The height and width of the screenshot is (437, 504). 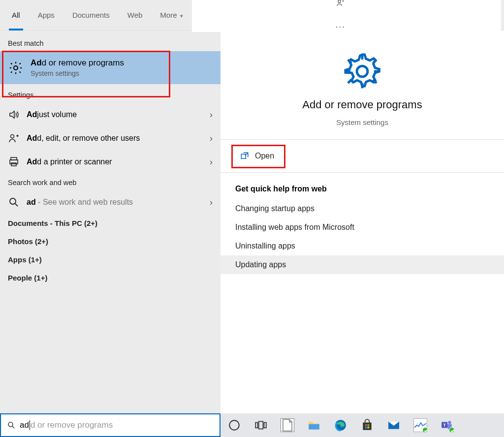 What do you see at coordinates (341, 27) in the screenshot?
I see `more-options-icon: ···` at bounding box center [341, 27].